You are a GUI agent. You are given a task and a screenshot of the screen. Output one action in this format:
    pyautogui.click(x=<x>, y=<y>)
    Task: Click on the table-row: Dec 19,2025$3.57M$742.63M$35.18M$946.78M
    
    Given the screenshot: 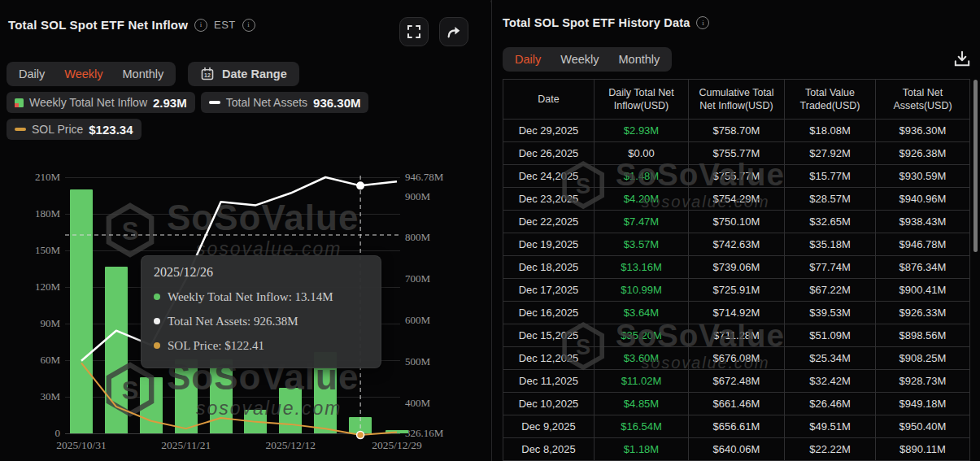 What is the action you would take?
    pyautogui.click(x=737, y=245)
    